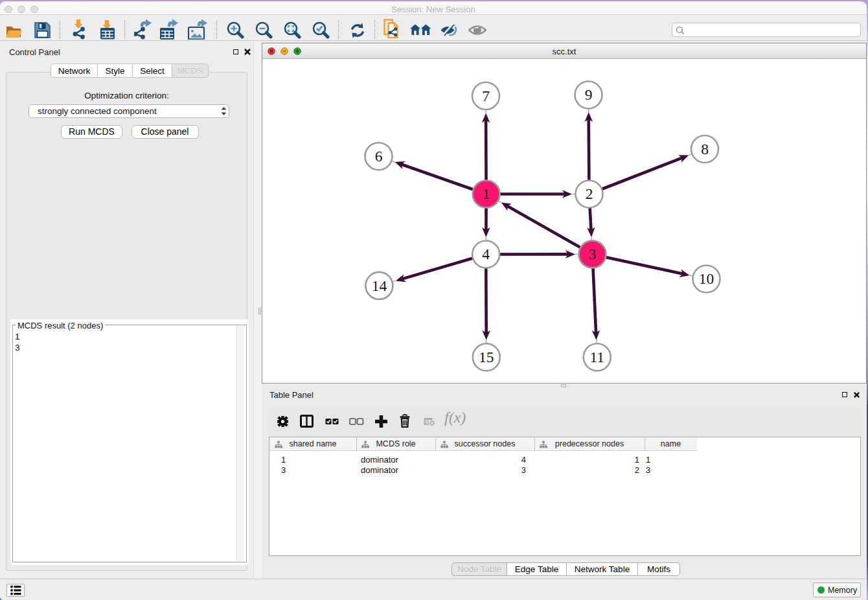  What do you see at coordinates (486, 96) in the screenshot?
I see `svg-text: 7` at bounding box center [486, 96].